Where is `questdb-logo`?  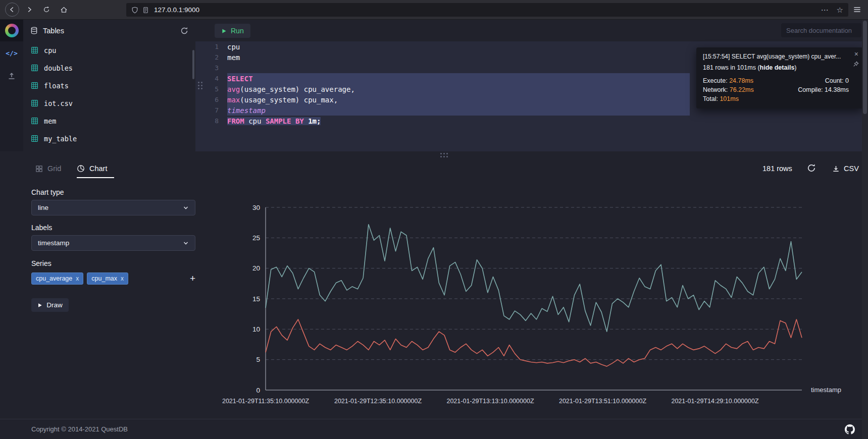
questdb-logo is located at coordinates (12, 30).